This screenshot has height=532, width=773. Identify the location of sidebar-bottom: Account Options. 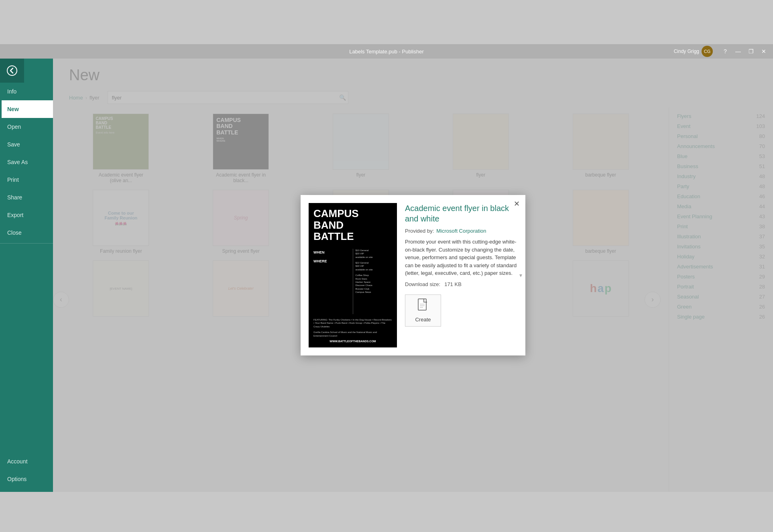
(26, 470).